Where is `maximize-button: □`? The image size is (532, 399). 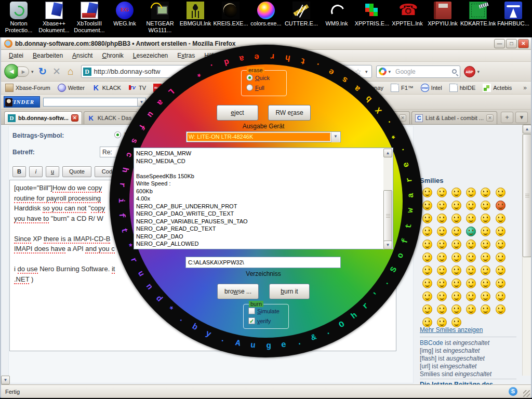
maximize-button: □ is located at coordinates (511, 44).